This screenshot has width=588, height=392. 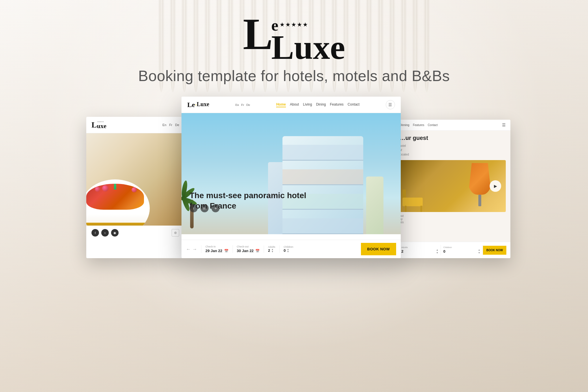 I want to click on right-children-up: ▲, so click(x=479, y=250).